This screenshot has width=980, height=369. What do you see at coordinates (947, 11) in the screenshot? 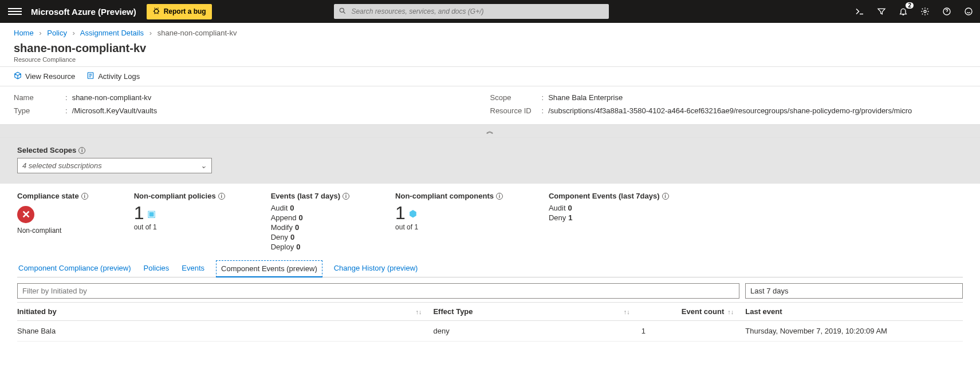
I see `help-icon` at bounding box center [947, 11].